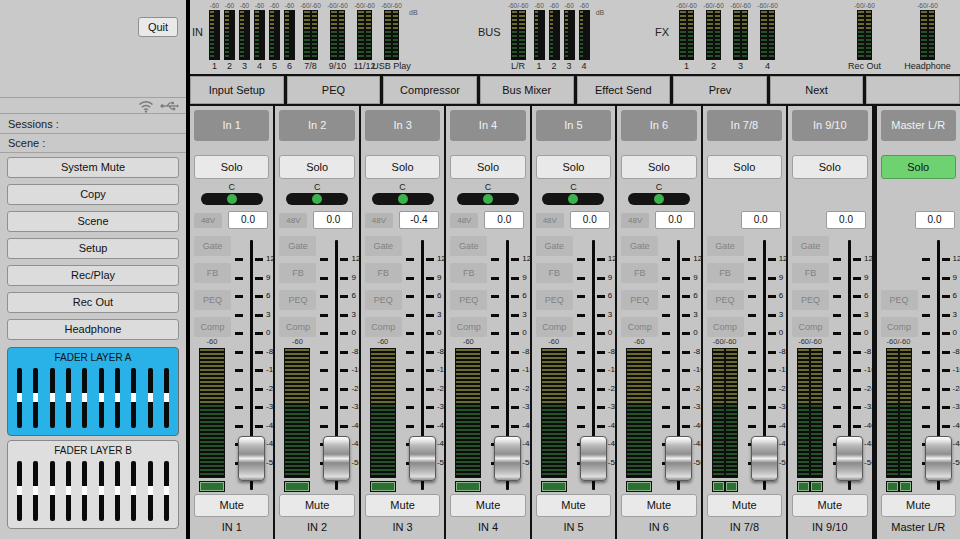 The width and height of the screenshot is (960, 539). I want to click on tab: Input Setup, so click(237, 90).